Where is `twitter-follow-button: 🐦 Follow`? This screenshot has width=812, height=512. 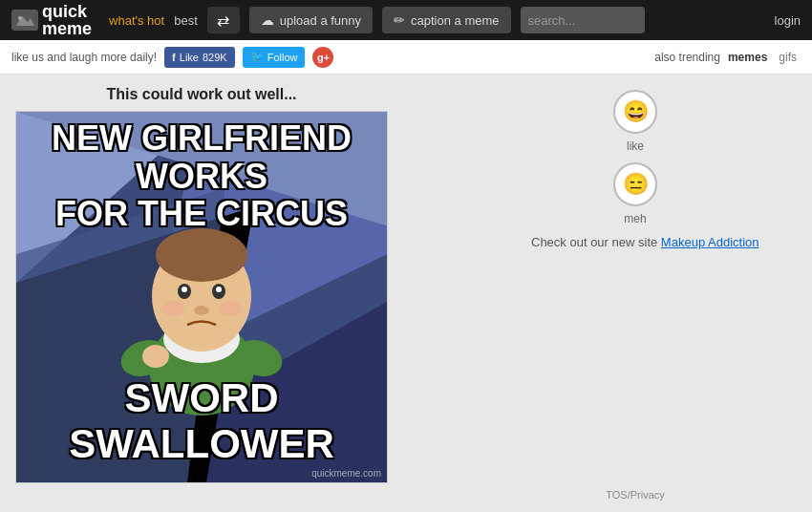
twitter-follow-button: 🐦 Follow is located at coordinates (274, 57).